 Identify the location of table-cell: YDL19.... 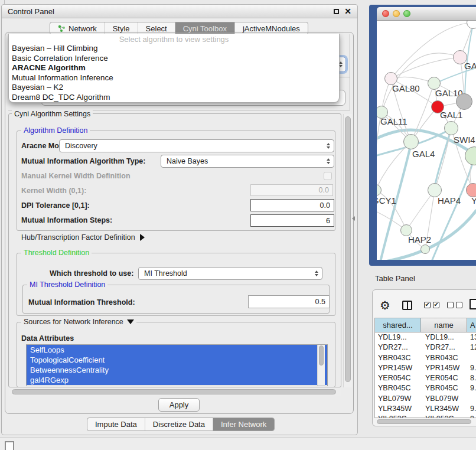
(398, 338).